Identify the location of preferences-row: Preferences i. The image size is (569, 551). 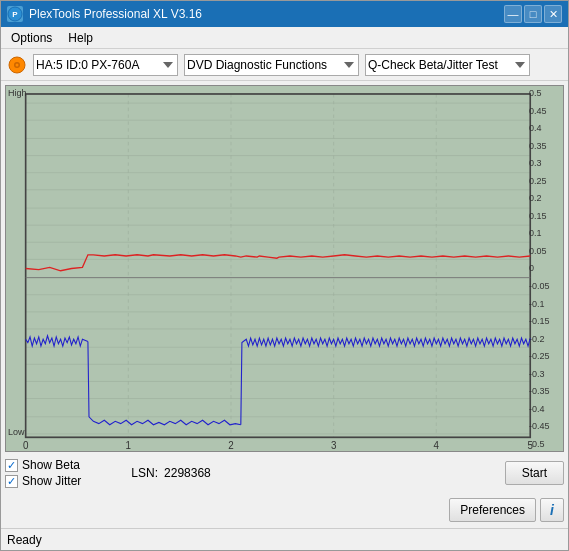
(284, 510).